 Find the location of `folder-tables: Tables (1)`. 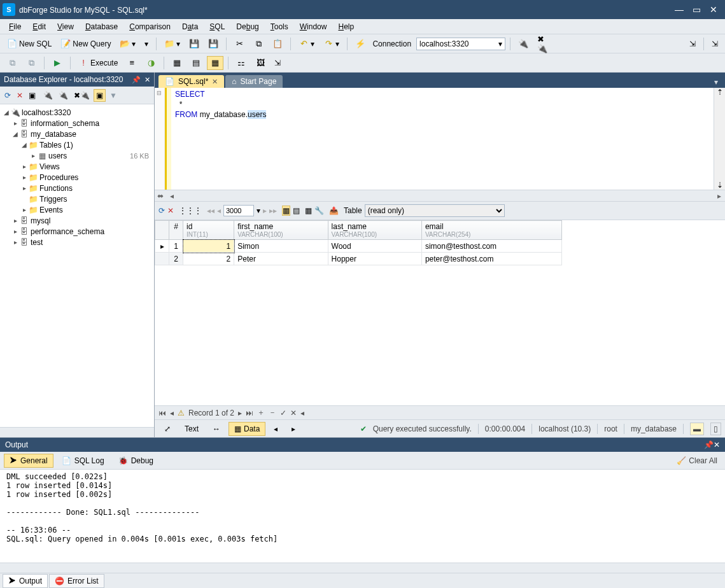

folder-tables: Tables (1) is located at coordinates (96, 145).